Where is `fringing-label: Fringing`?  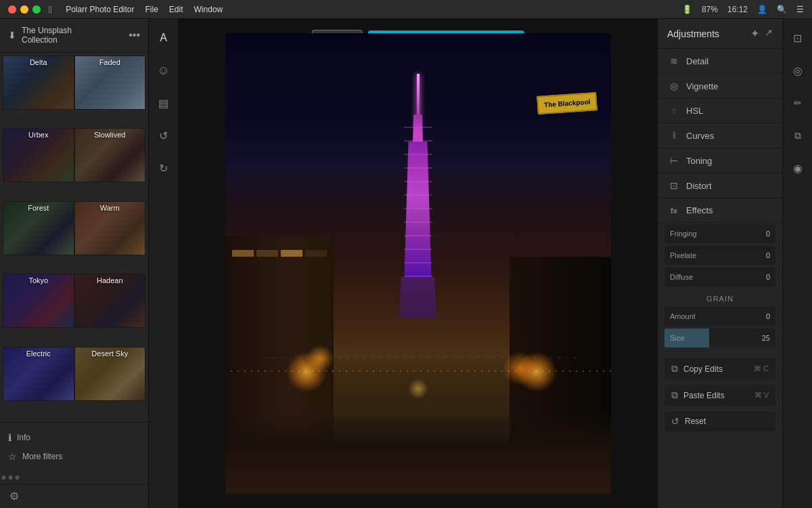 fringing-label: Fringing is located at coordinates (715, 234).